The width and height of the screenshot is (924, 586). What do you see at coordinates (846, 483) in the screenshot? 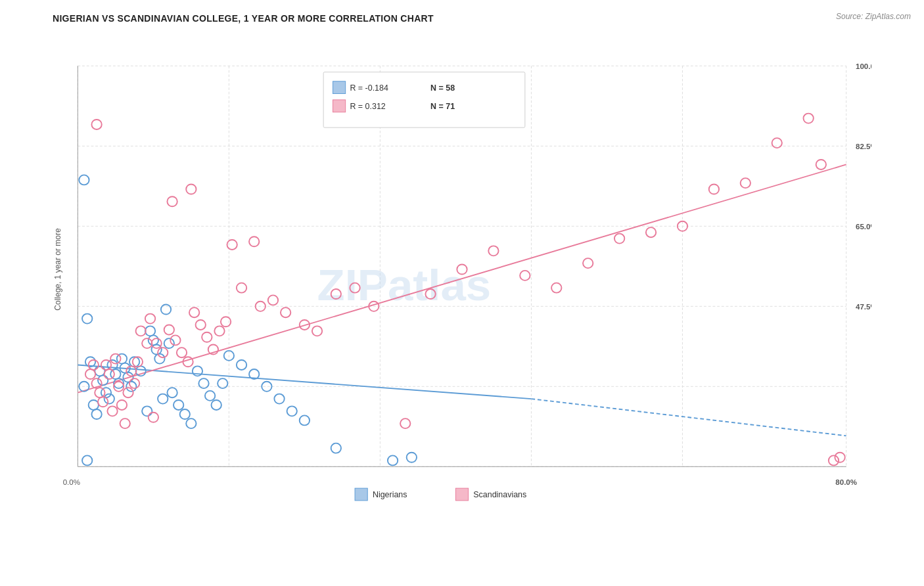
I see `x-label-80: 80.0%` at bounding box center [846, 483].